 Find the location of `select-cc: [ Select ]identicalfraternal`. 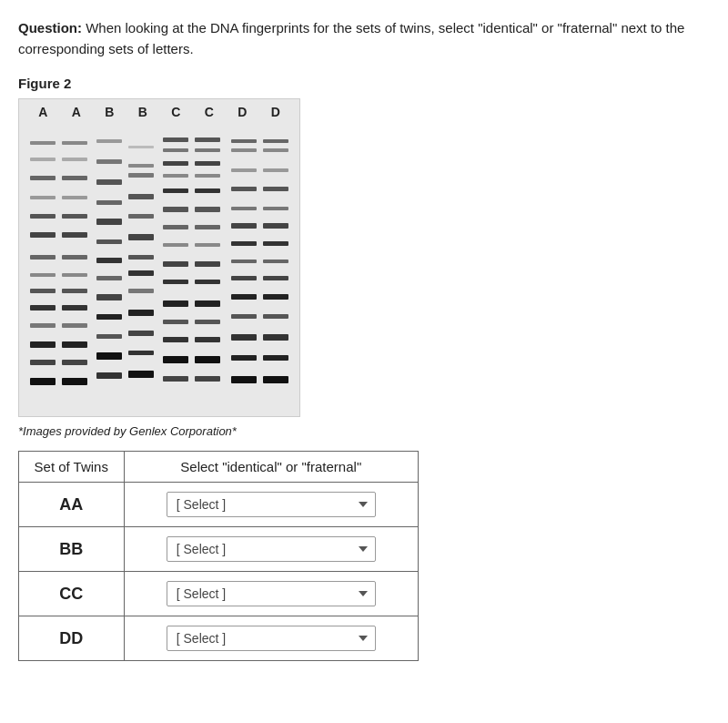

select-cc: [ Select ]identicalfraternal is located at coordinates (271, 594).